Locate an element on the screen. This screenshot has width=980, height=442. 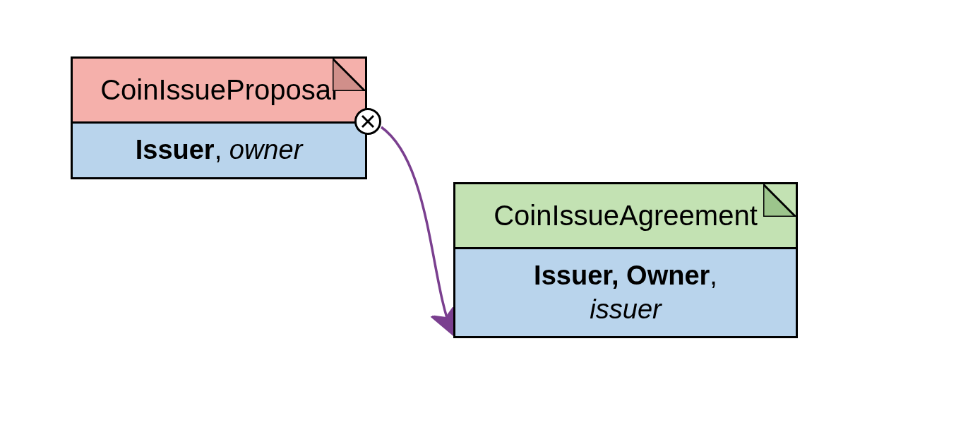
node-header: CoinIssueProposal is located at coordinates (219, 91).